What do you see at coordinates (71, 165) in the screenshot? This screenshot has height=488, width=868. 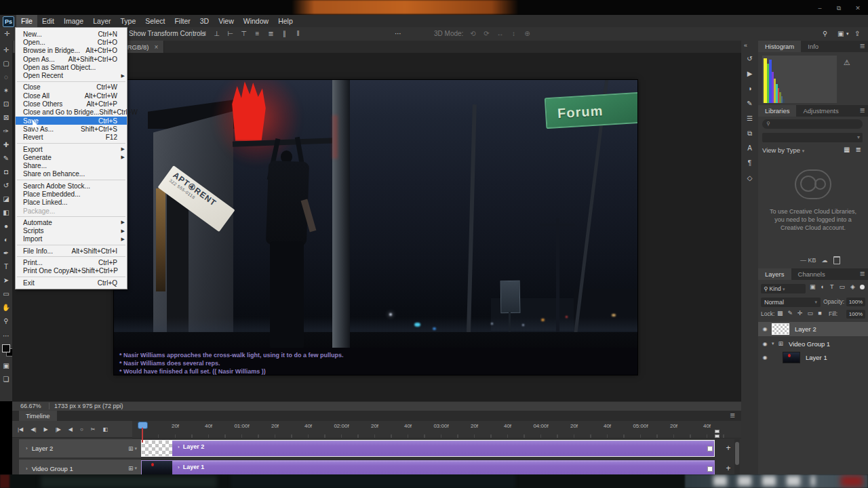 I see `file-menu-item: Share...` at bounding box center [71, 165].